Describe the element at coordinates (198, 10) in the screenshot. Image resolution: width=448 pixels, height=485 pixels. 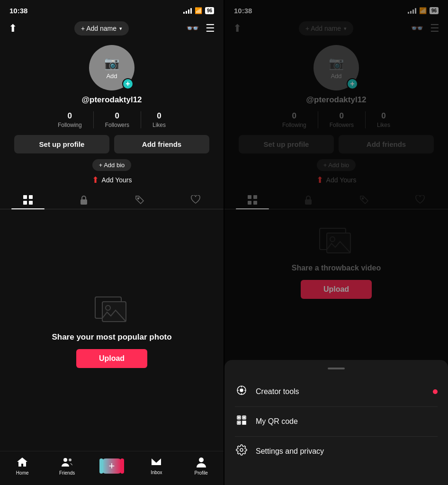
I see `wifi-icon-left: 📶` at that location.